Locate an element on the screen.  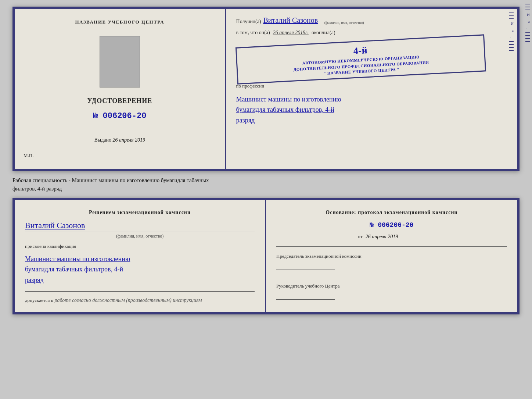
basis-label: Основание: протокол экзаменационной коми… is located at coordinates (392, 213).